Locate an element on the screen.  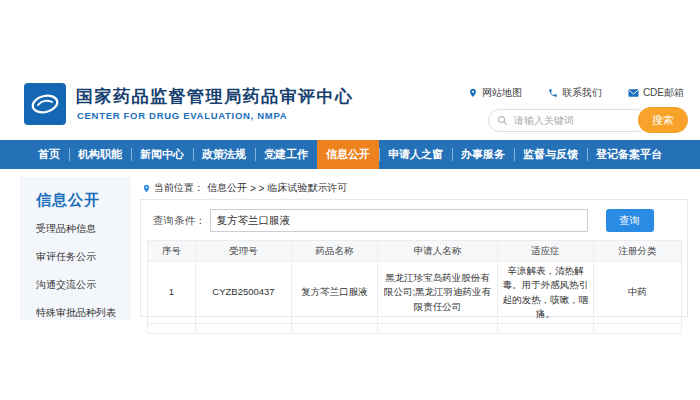
phone-icon is located at coordinates (553, 93).